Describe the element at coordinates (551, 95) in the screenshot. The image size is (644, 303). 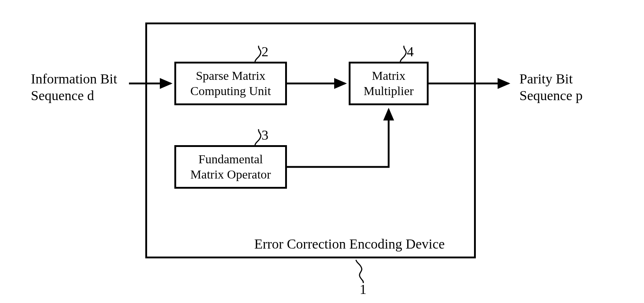
I see `output-label-line-2: Sequence p` at that location.